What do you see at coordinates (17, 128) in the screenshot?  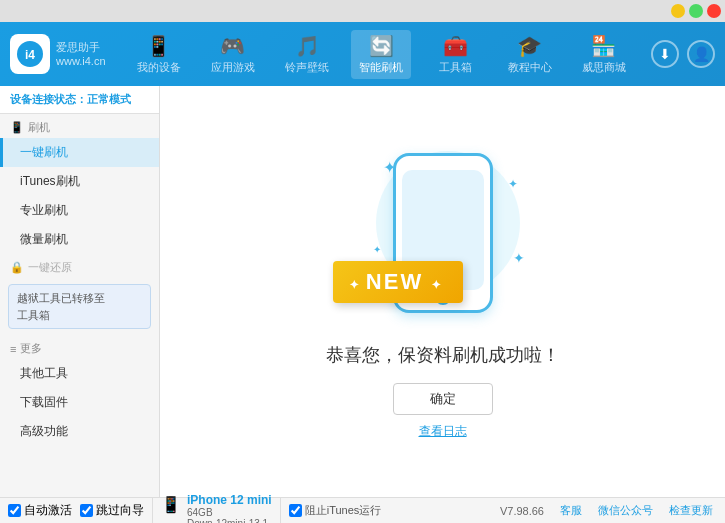 I see `flash-section-icon: 📱` at bounding box center [17, 128].